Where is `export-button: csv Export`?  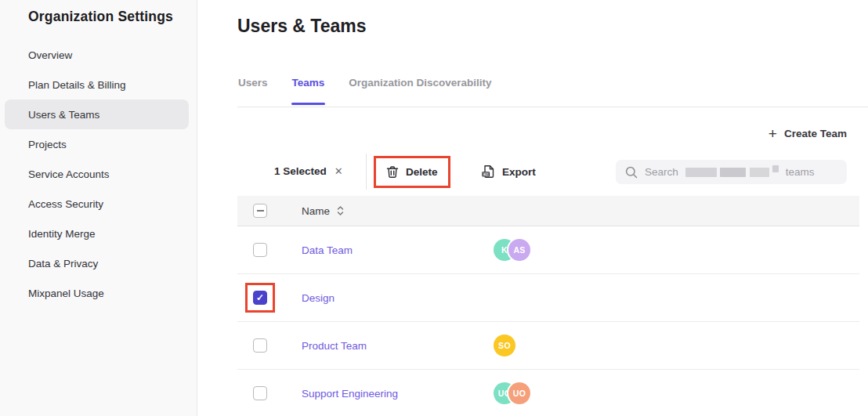
export-button: csv Export is located at coordinates (509, 172).